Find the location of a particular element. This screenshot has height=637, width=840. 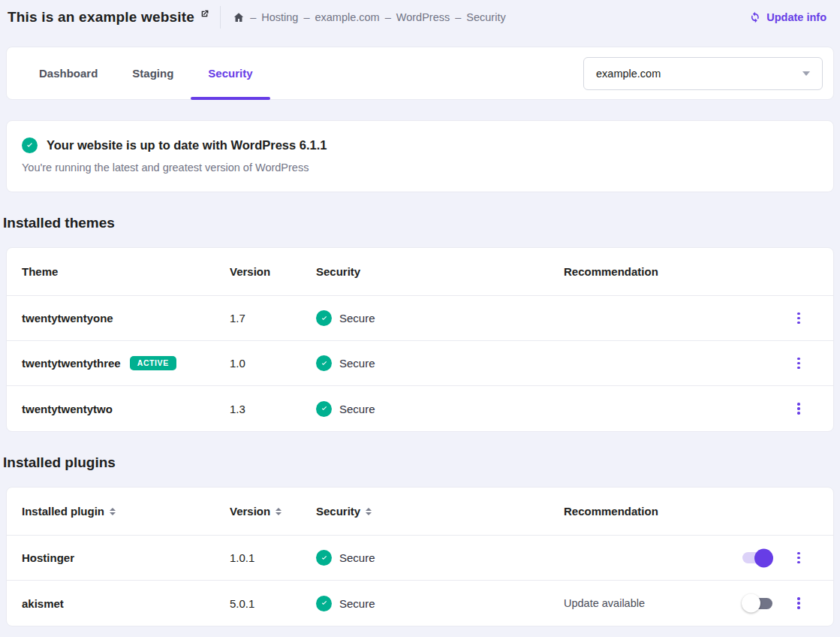

plugin-version: 5.0.1 is located at coordinates (273, 604).